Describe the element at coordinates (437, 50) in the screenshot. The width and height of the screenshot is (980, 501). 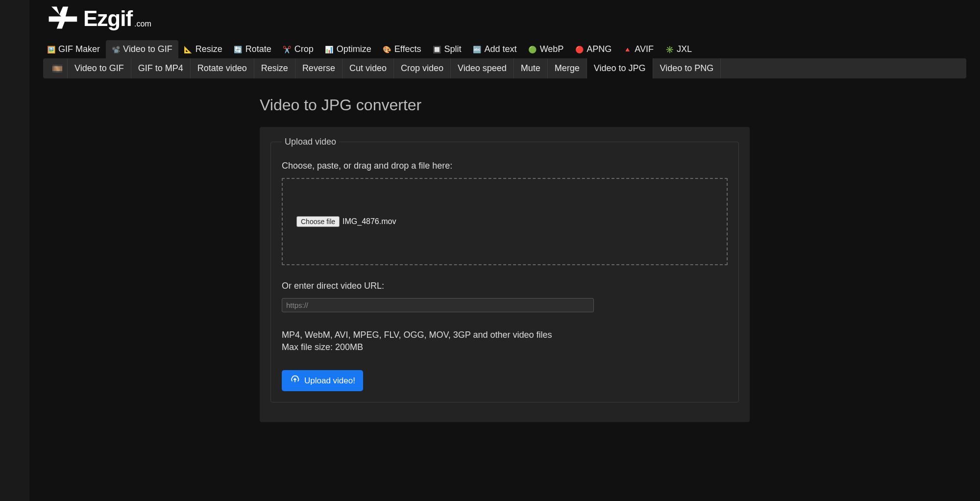
I see `nav-item-icon: 🔲` at that location.